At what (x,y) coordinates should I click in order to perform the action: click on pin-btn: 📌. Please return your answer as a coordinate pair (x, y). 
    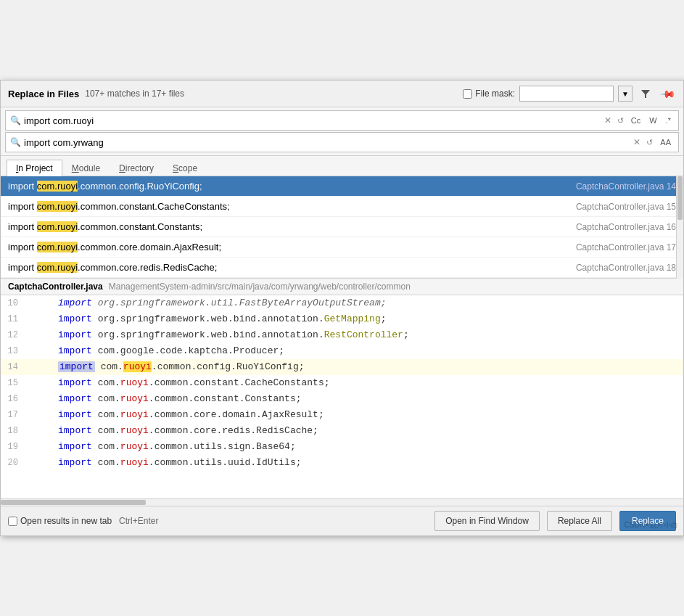
    Looking at the image, I should click on (667, 94).